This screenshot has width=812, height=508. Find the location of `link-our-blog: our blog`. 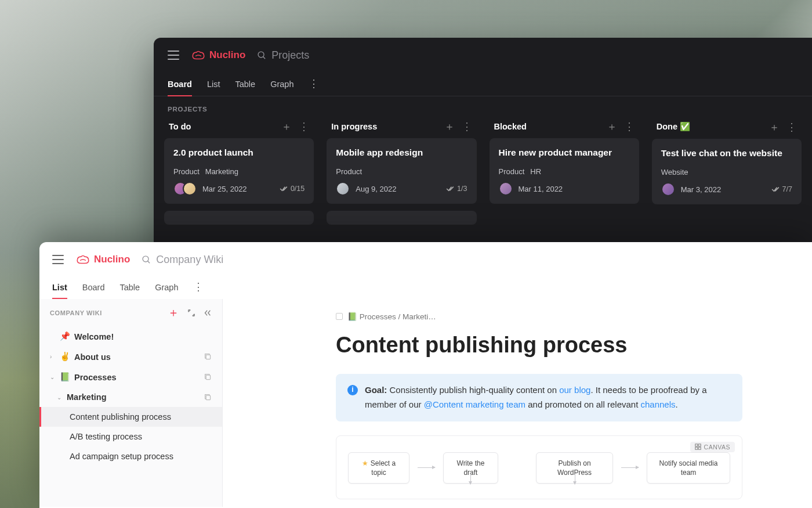

link-our-blog: our blog is located at coordinates (575, 390).